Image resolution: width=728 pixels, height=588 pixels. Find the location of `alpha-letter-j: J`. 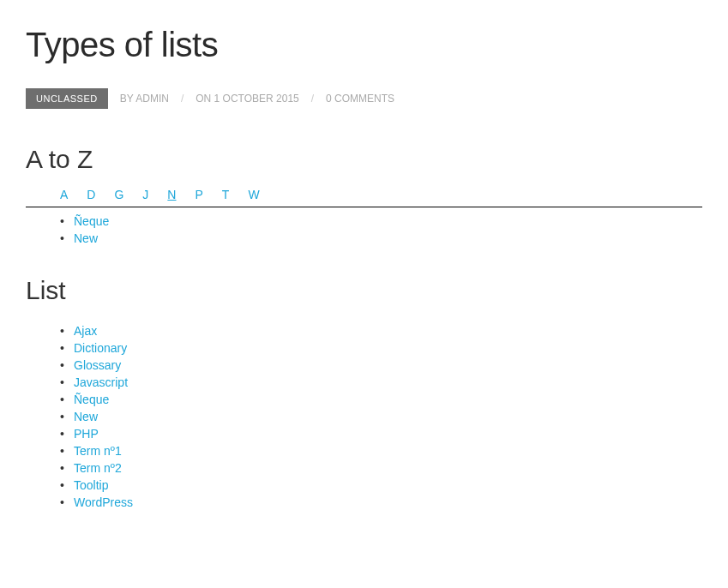

alpha-letter-j: J is located at coordinates (146, 195).